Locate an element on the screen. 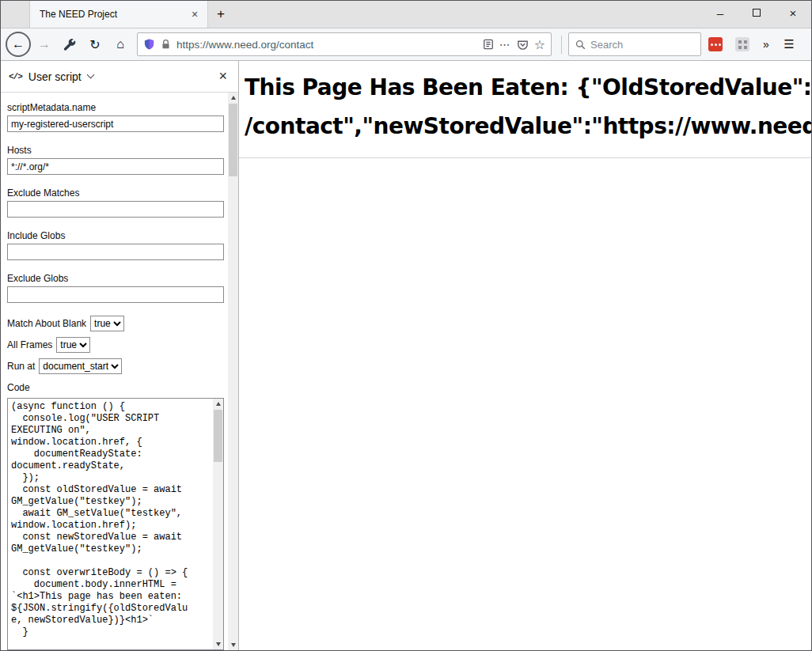 This screenshot has width=812, height=651. all-frames-label: All Frames is located at coordinates (30, 345).